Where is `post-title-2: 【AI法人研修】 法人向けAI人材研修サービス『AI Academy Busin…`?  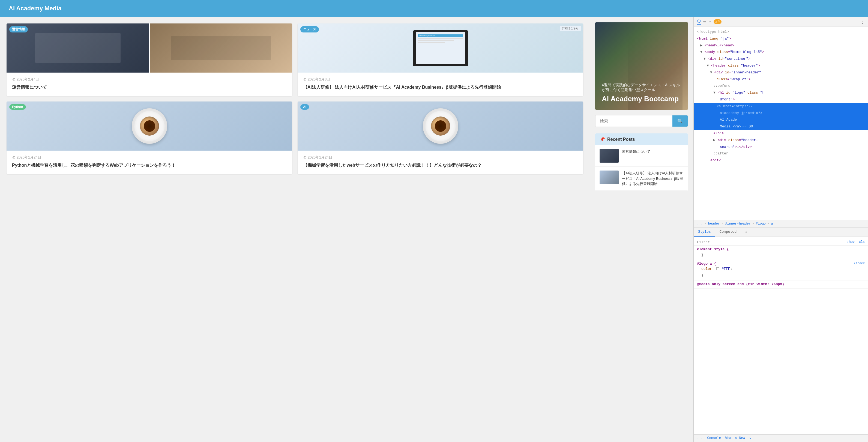 post-title-2: 【AI法人研修】 法人向けAI人材研修サービス『AI Academy Busin… is located at coordinates (440, 87).